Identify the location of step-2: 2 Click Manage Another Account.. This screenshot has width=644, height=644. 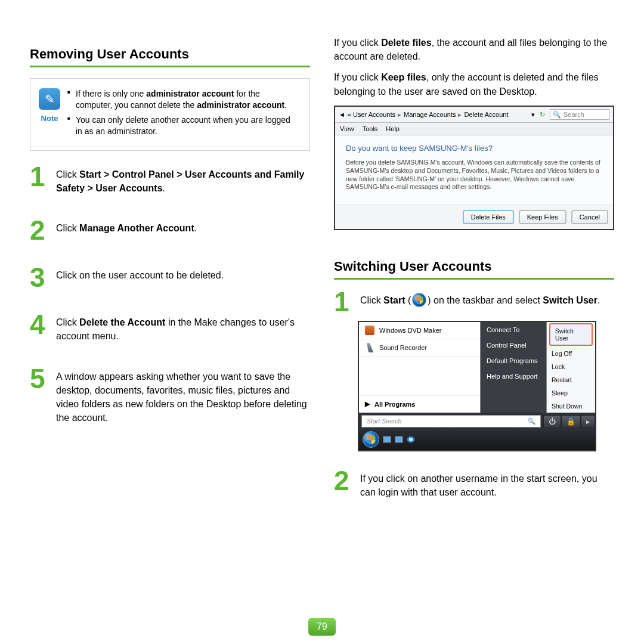
(170, 230).